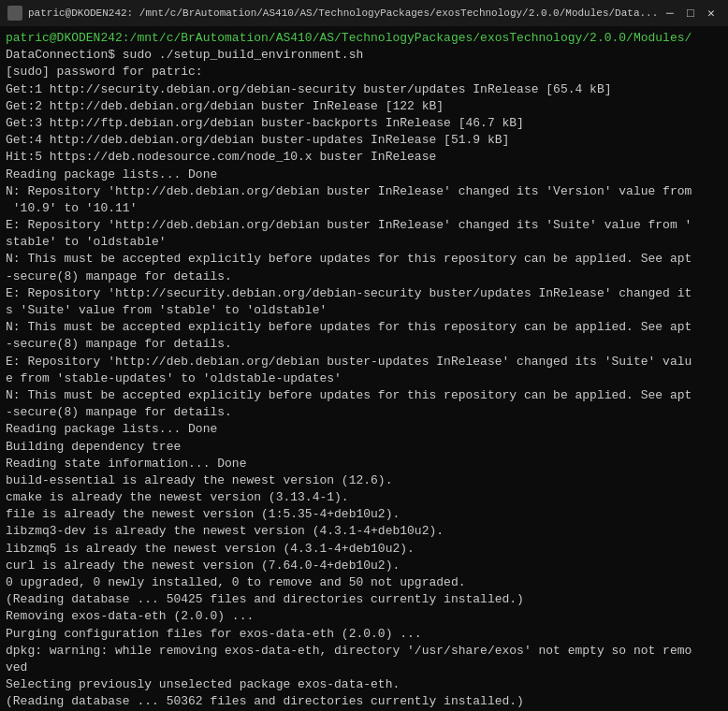 This screenshot has height=711, width=728. Describe the element at coordinates (364, 13) in the screenshot. I see `titlebar: patric@DKODEN242: /mnt/c/BrAutomation/AS…` at that location.